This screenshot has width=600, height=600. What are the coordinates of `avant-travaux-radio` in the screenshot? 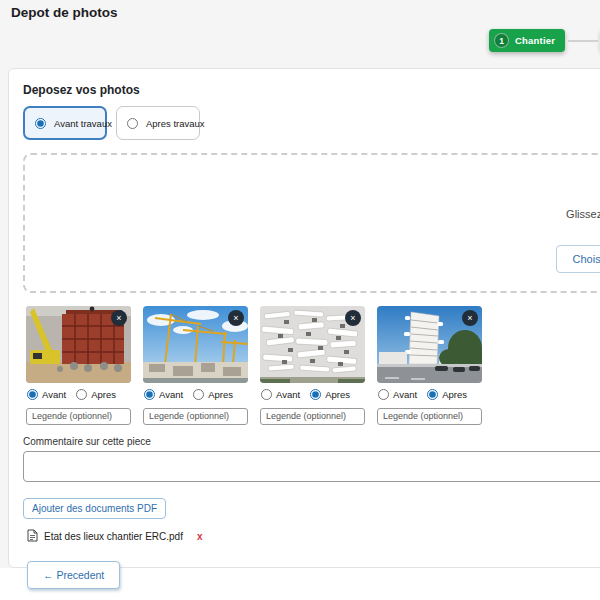 It's located at (40, 124).